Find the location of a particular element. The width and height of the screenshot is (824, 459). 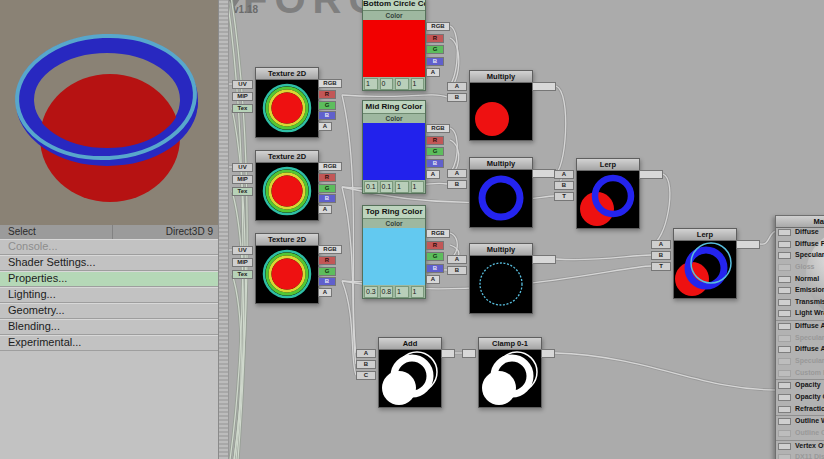

midcolor-r-port: R is located at coordinates (435, 140).